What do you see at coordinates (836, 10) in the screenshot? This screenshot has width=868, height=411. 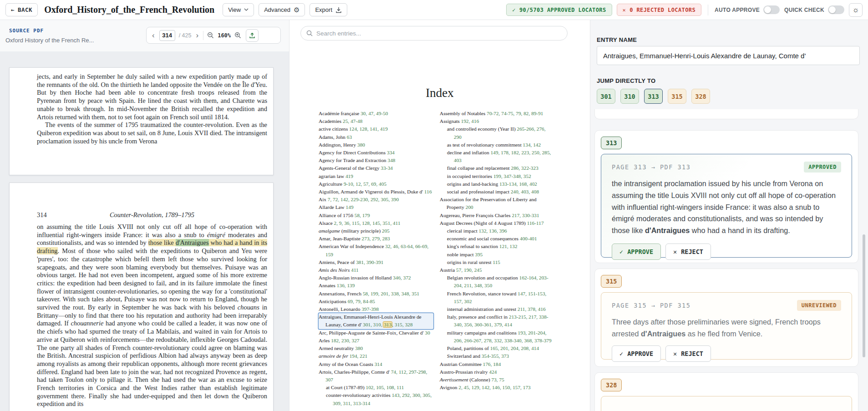 I see `quick-check-toggle` at bounding box center [836, 10].